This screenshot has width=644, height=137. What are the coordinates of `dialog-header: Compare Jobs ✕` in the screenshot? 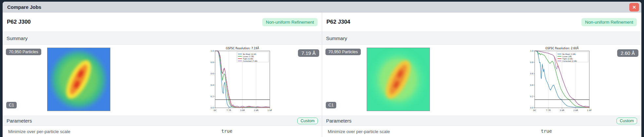 It's located at (322, 7).